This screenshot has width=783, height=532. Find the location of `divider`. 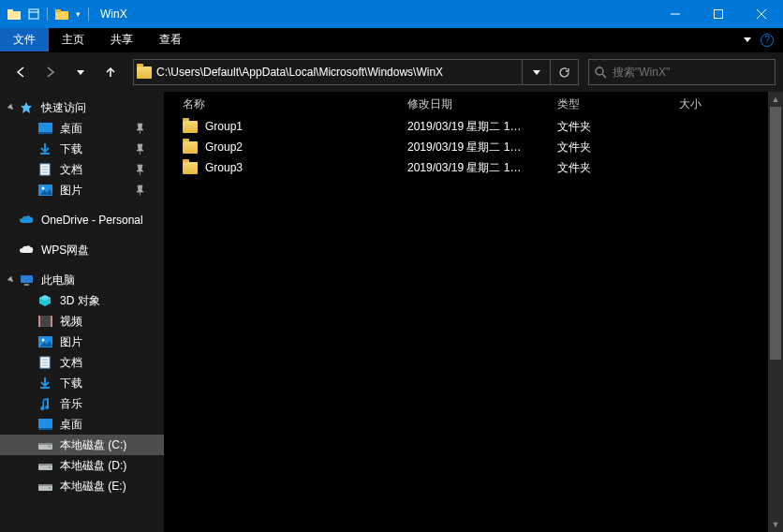

divider is located at coordinates (47, 14).